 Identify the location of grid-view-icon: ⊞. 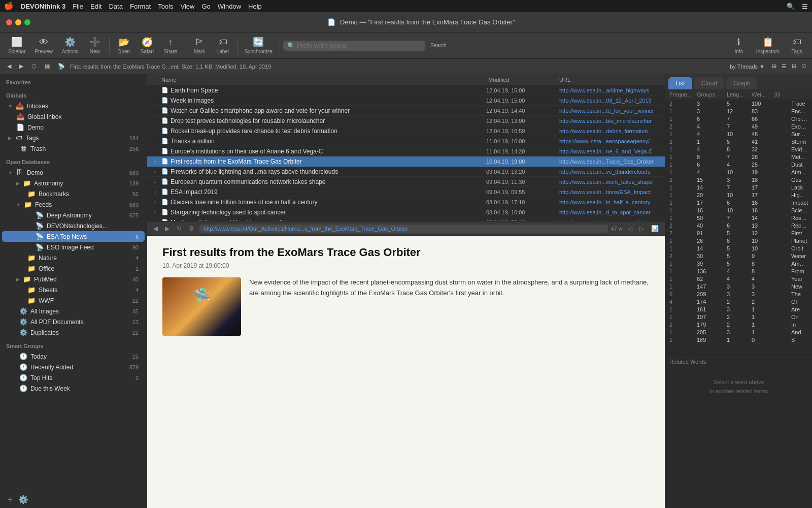
(774, 66).